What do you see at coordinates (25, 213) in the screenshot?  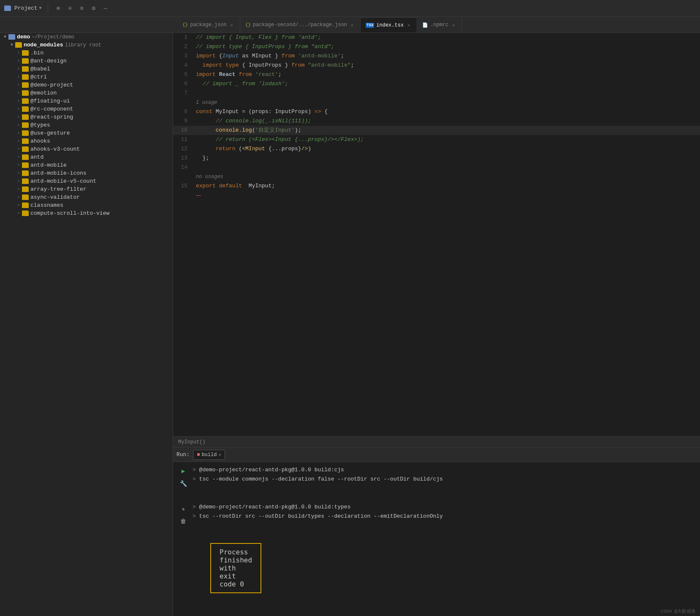 I see `compute-scroll-icon` at bounding box center [25, 213].